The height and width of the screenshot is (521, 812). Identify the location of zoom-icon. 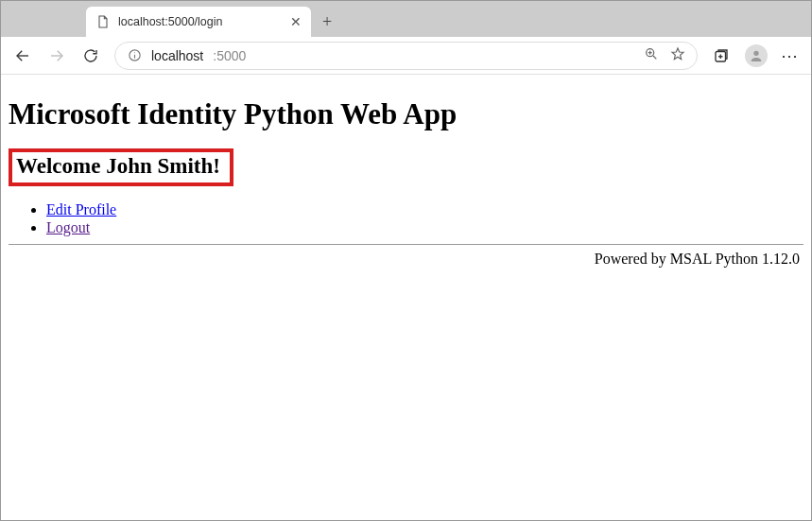
(651, 55).